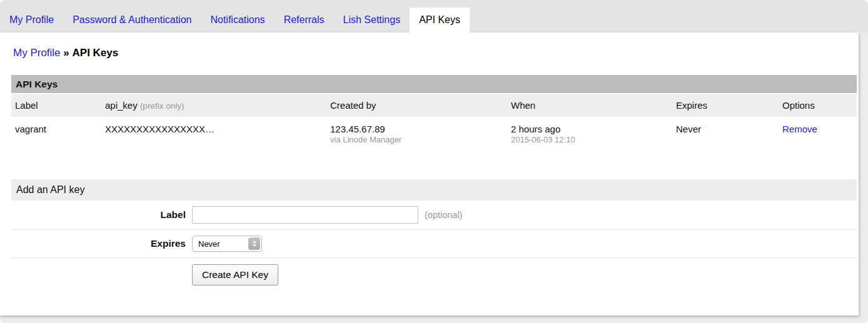  I want to click on expires-field-label: Expires, so click(101, 244).